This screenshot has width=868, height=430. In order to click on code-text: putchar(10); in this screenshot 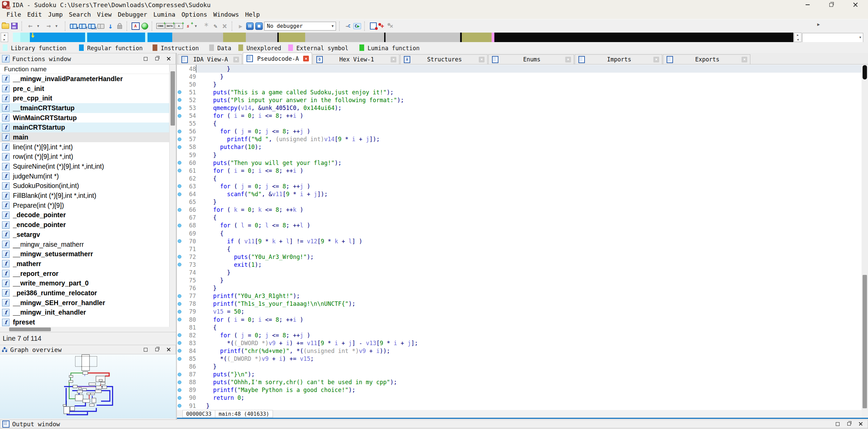, I will do `click(529, 147)`.